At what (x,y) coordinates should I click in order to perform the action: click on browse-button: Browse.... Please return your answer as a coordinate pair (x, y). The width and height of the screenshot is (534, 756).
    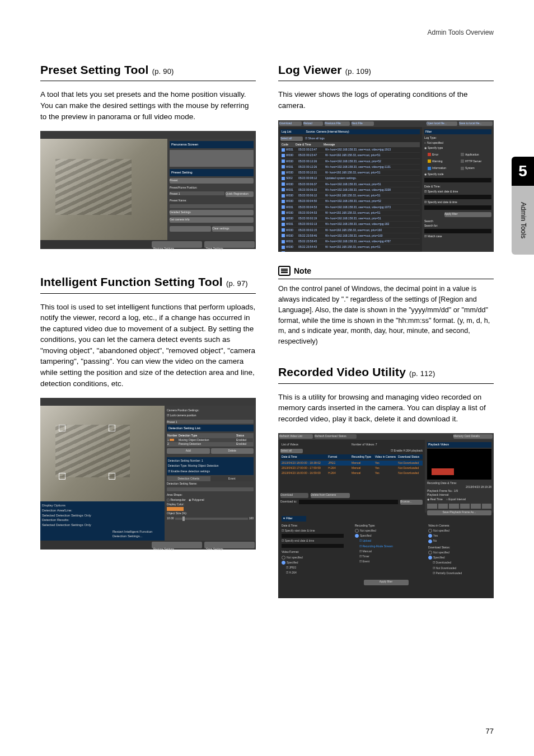
    Looking at the image, I should click on (411, 503).